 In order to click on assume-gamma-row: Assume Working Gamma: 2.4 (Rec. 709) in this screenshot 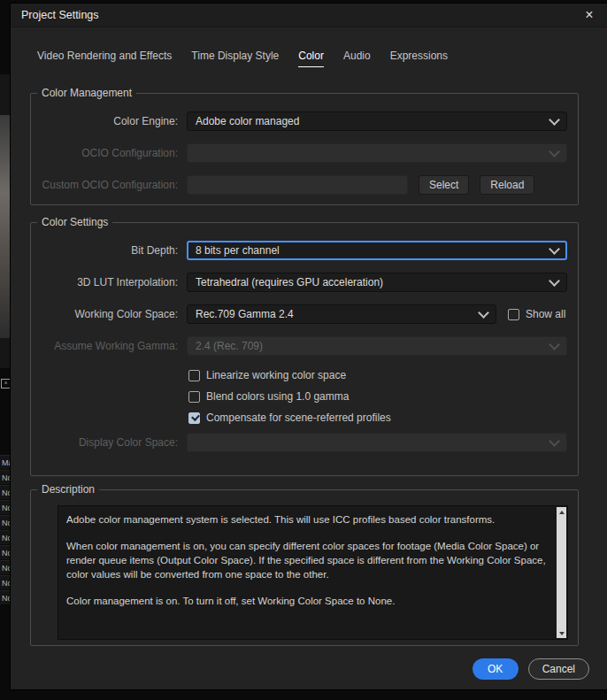, I will do `click(299, 346)`.